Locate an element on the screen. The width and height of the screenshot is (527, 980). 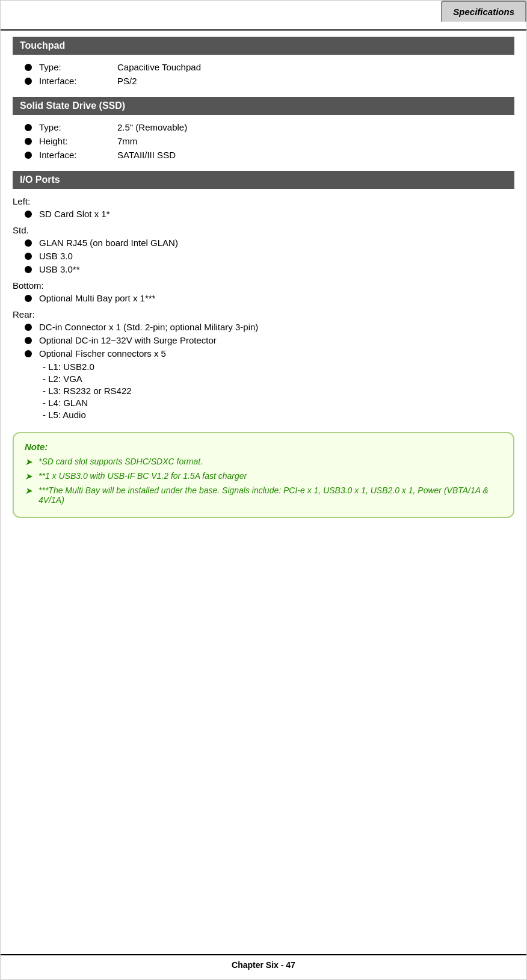
list-item: Optional Fischer connectors x 5 is located at coordinates (270, 354).